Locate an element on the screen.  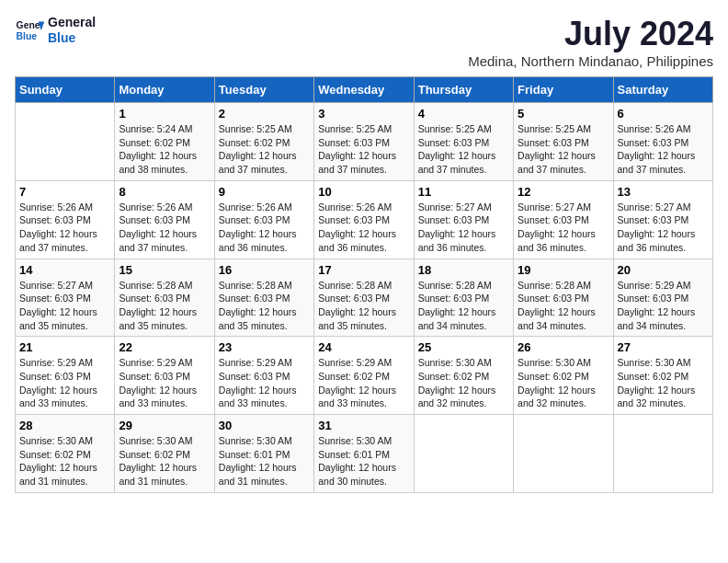
day-number: 25 is located at coordinates (463, 348).